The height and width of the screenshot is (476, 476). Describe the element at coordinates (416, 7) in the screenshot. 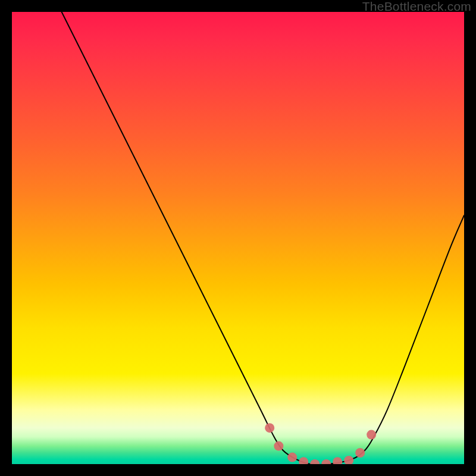

I see `attribution-text: TheBottleneck.com` at that location.